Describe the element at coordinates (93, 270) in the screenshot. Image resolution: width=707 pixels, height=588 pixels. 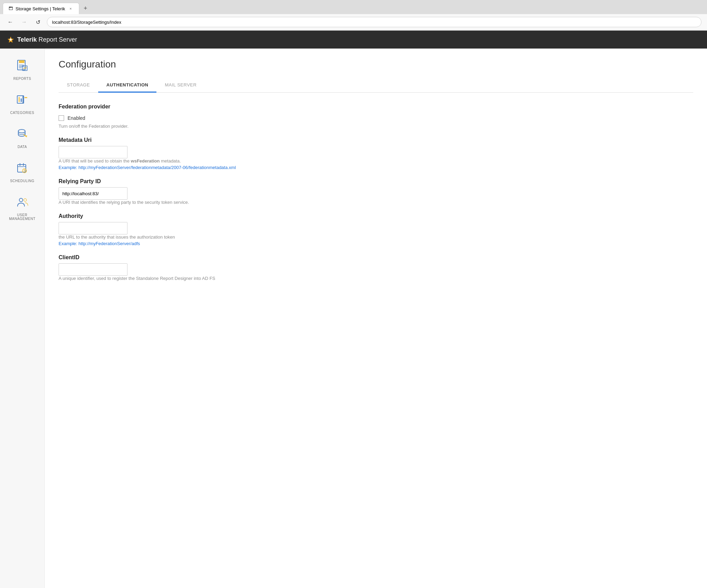
I see `client-id-input` at that location.